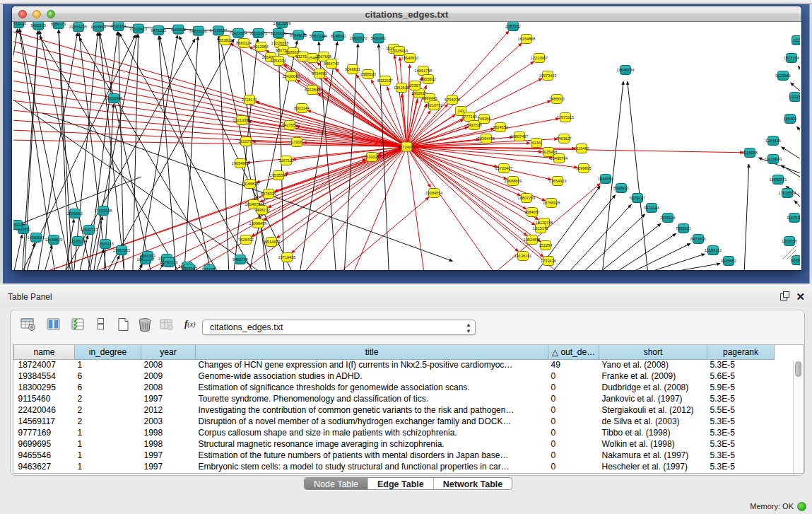 The height and width of the screenshot is (514, 812). Describe the element at coordinates (103, 211) in the screenshot. I see `svg-text: 17359938` at that location.